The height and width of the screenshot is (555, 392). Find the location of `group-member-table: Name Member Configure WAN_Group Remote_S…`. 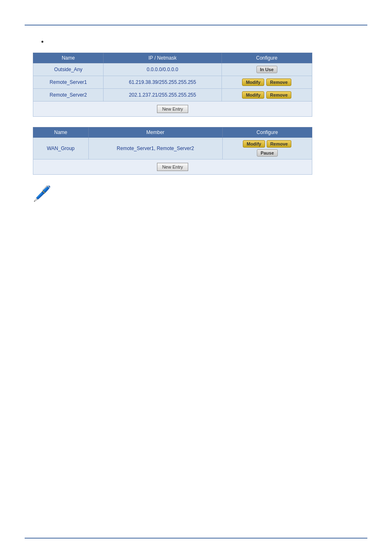

group-member-table: Name Member Configure WAN_Group Remote_S… is located at coordinates (173, 151).